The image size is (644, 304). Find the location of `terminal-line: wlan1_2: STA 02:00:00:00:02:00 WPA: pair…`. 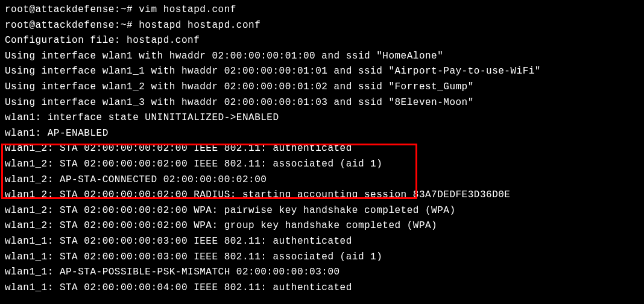

terminal-line: wlan1_2: STA 02:00:00:00:02:00 WPA: pair… is located at coordinates (322, 211).